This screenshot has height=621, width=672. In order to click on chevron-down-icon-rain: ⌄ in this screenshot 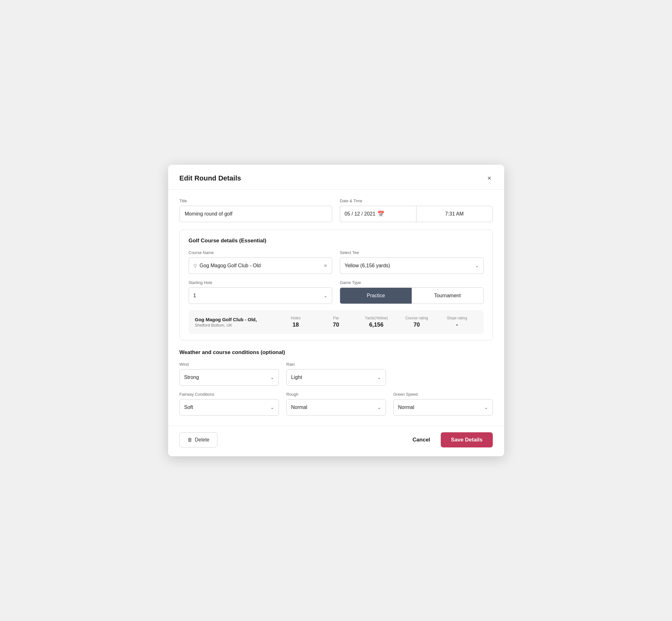, I will do `click(379, 378)`.